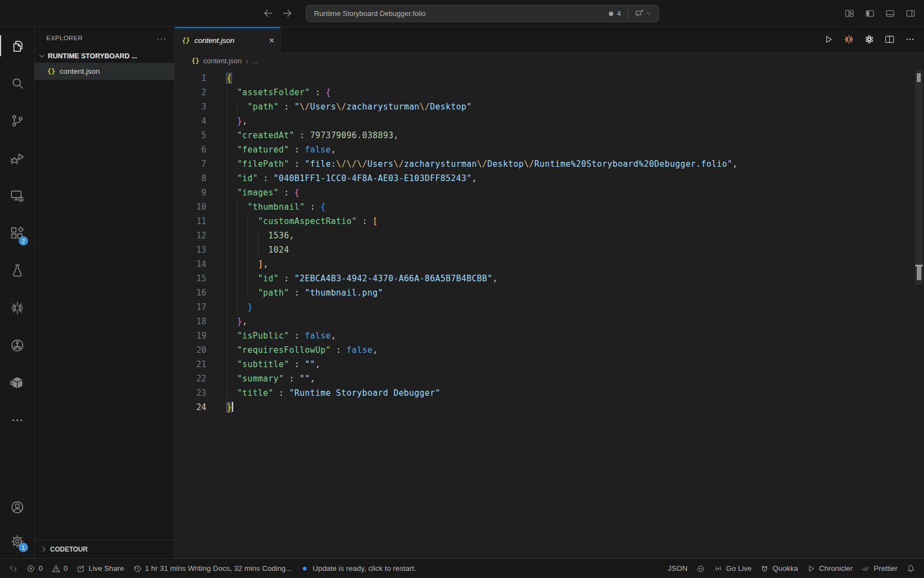  Describe the element at coordinates (229, 78) in the screenshot. I see `line-text: {` at that location.